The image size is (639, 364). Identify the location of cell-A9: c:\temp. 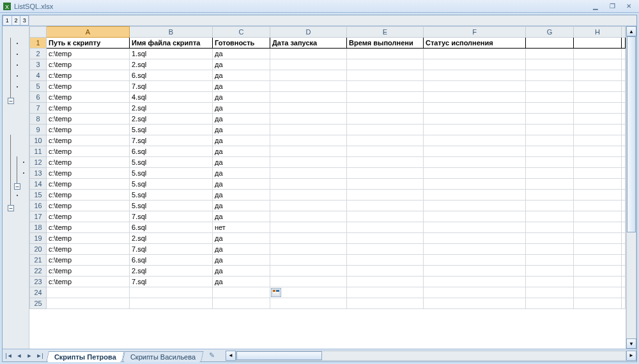
(88, 130).